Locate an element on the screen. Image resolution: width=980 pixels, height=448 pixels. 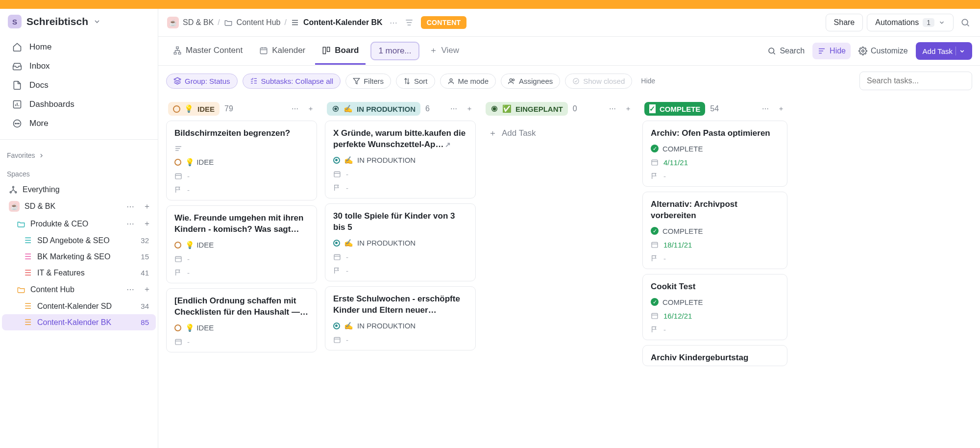
status-chip-idee: 💡 IDEE is located at coordinates (194, 109).